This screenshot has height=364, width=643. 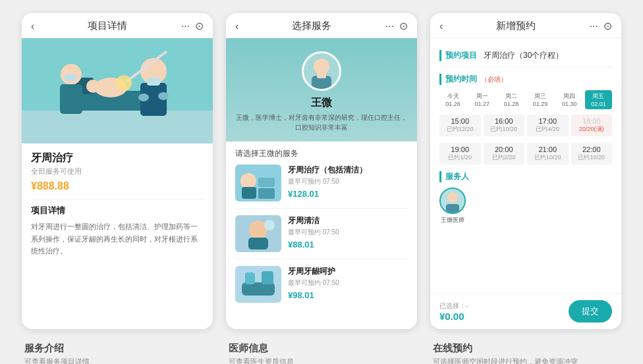 What do you see at coordinates (348, 245) in the screenshot?
I see `service-item-price-1: ¥88.01` at bounding box center [348, 245].